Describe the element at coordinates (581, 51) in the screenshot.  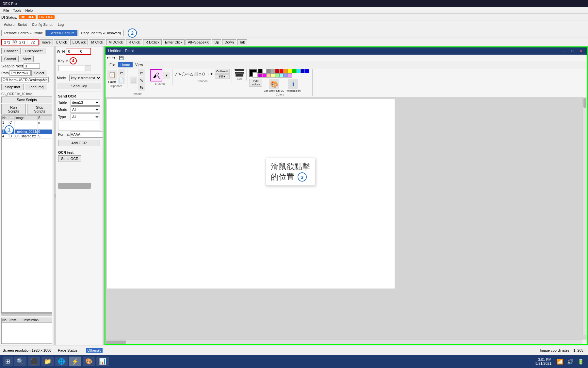
I see `close-btn: ✕` at that location.